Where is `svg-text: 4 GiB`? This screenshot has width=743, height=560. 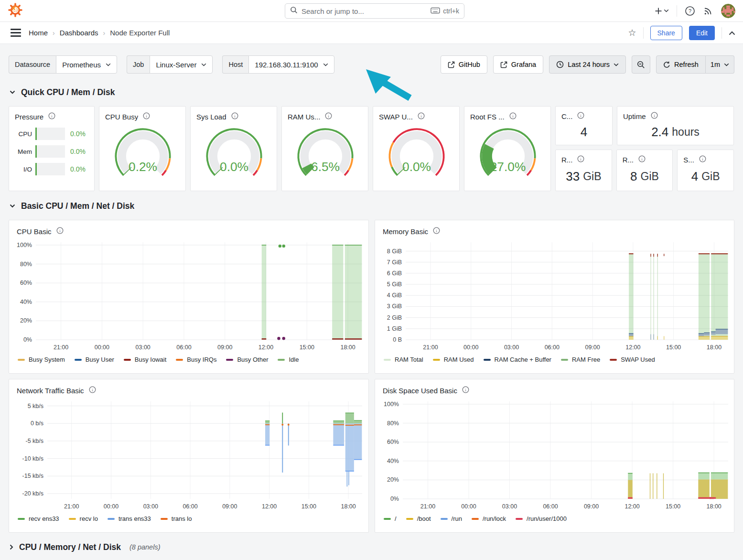
svg-text: 4 GiB is located at coordinates (395, 295).